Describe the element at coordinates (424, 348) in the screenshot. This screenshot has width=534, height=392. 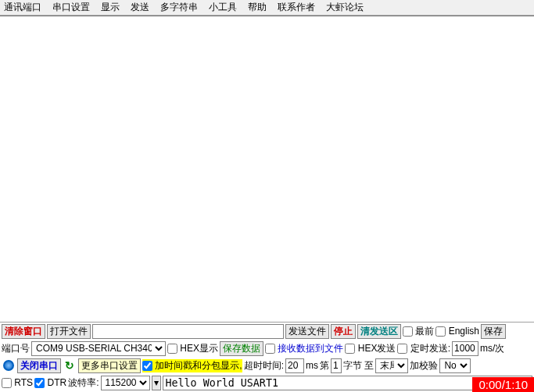
I see `timed-send-label: 定时发送:` at that location.